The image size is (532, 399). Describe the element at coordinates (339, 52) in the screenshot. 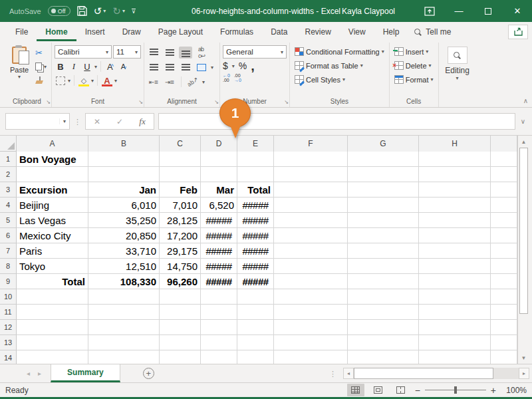

I see `conditional-formatting-button: Conditional Formatting▾` at that location.